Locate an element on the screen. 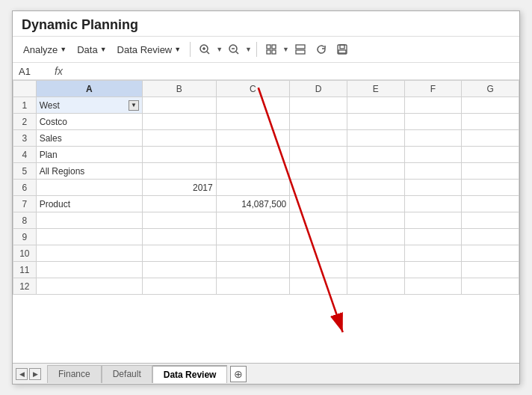  cell-c6 is located at coordinates (253, 188).